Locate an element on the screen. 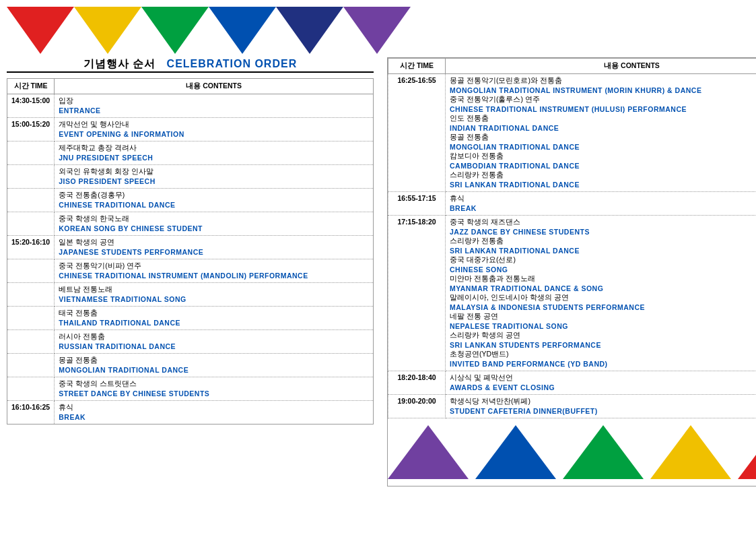  content-cell: 중국 학생의 한국노래KOREAN SONG BY CHINESE STUDEN… is located at coordinates (214, 224).